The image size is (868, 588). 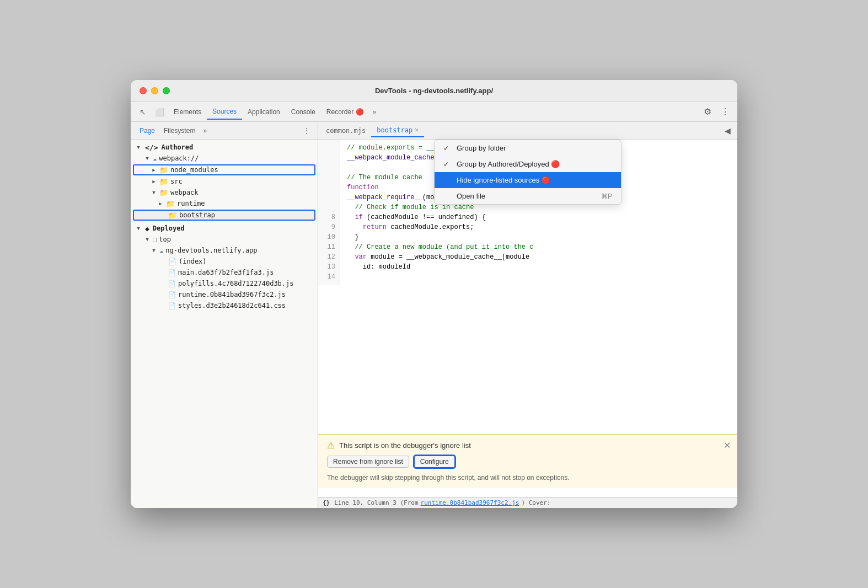 What do you see at coordinates (727, 131) in the screenshot?
I see `collapse-panel-icon: ◀` at bounding box center [727, 131].